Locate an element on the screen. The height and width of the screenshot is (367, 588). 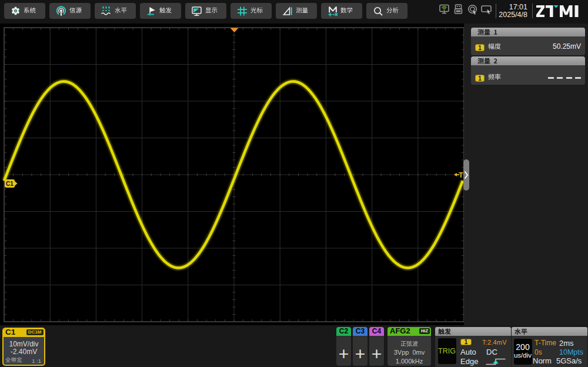
svg-text: T is located at coordinates (461, 175).